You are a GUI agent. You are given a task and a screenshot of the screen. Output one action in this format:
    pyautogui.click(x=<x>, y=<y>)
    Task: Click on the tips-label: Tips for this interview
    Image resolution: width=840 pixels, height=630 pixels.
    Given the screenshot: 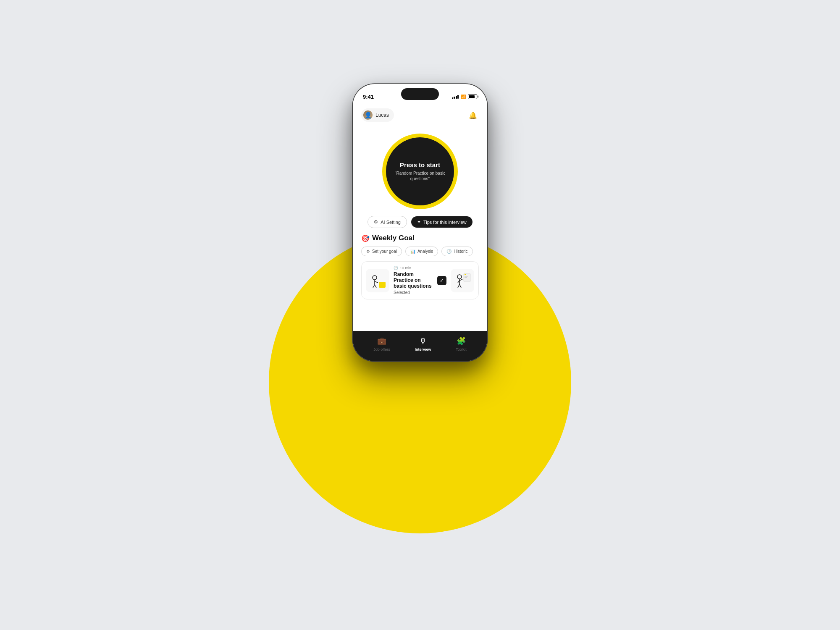 What is the action you would take?
    pyautogui.click(x=445, y=222)
    